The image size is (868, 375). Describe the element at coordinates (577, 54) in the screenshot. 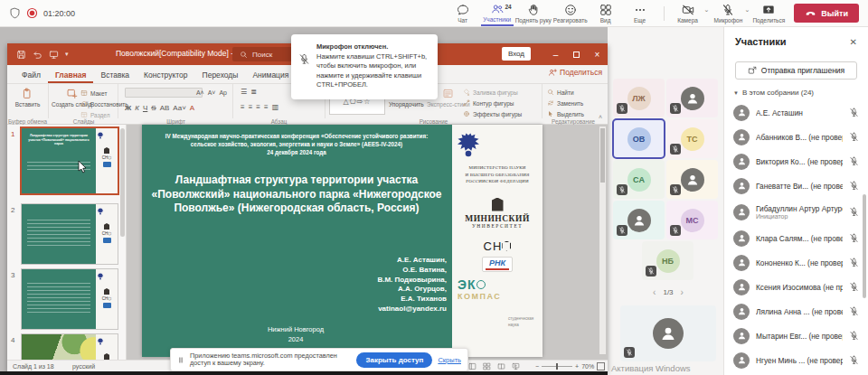

I see `restore-button` at that location.